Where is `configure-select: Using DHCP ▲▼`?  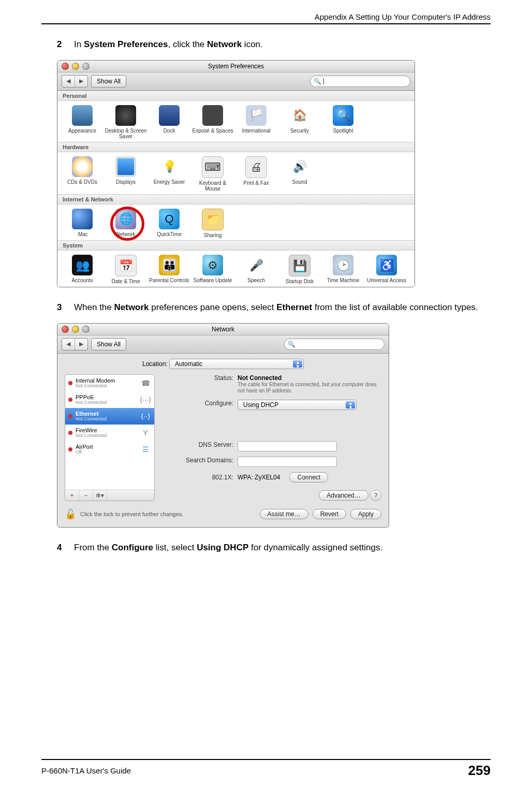
configure-select: Using DHCP ▲▼ is located at coordinates (297, 405).